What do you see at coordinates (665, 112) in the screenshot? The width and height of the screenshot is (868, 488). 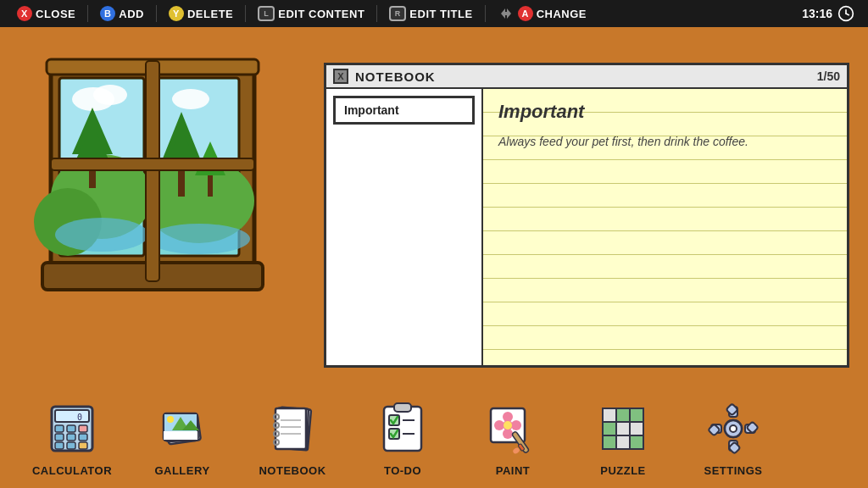 I see `note-title: Important` at bounding box center [665, 112].